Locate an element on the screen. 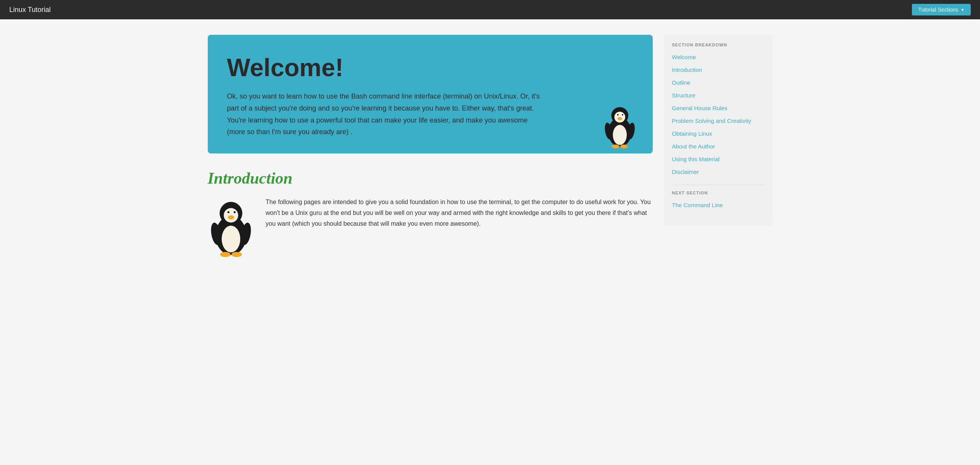 The image size is (980, 465). sidebar-link-introduction: Introduction is located at coordinates (687, 70).